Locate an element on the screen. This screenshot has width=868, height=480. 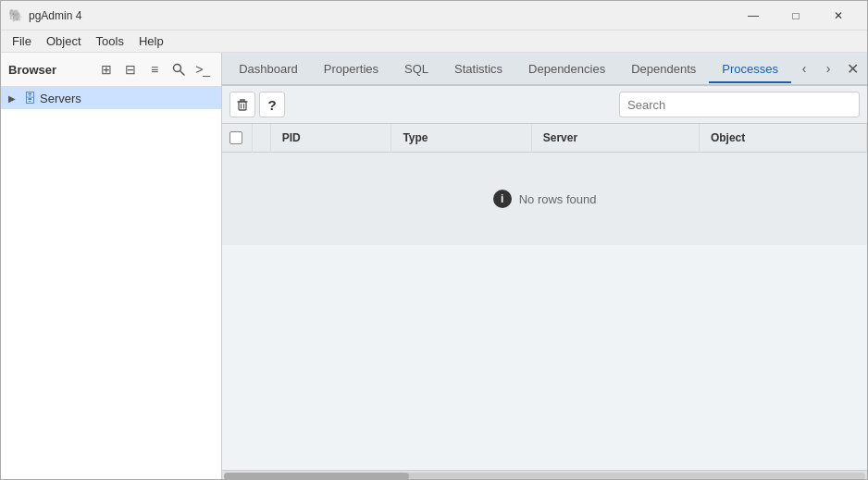
scroll-thumb is located at coordinates (316, 476).